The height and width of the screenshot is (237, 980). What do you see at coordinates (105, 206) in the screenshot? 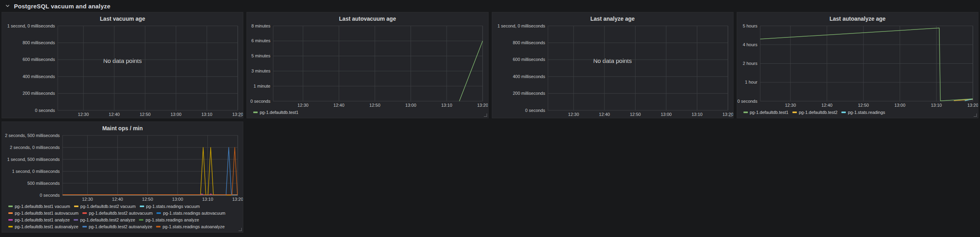
I see `legend-item: pg-1.defaultdb.test2 vacuum` at bounding box center [105, 206].